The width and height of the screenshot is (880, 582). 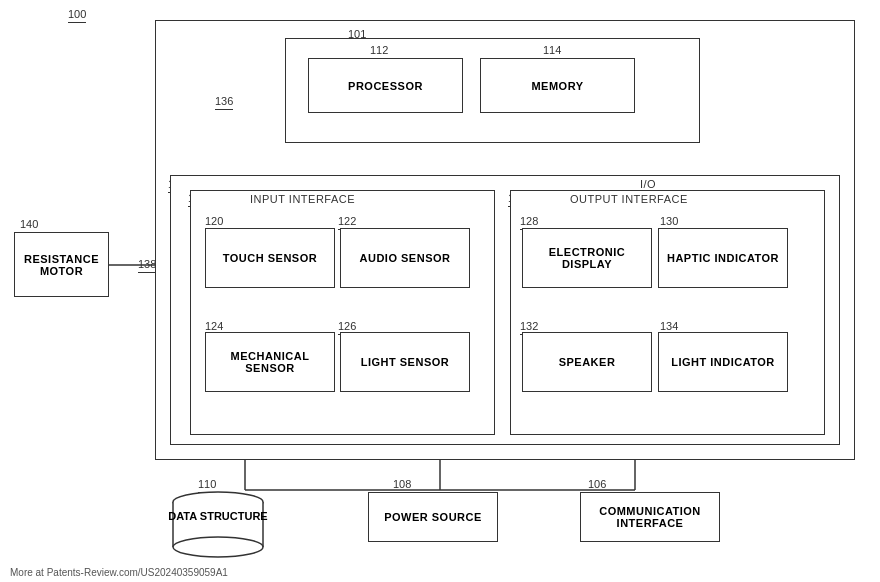 What do you see at coordinates (29, 224) in the screenshot?
I see `ref-140: 140` at bounding box center [29, 224].